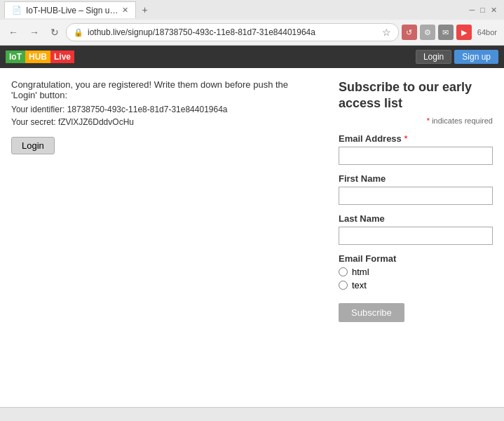 The image size is (504, 421). Describe the element at coordinates (416, 285) in the screenshot. I see `text-option: text` at that location.